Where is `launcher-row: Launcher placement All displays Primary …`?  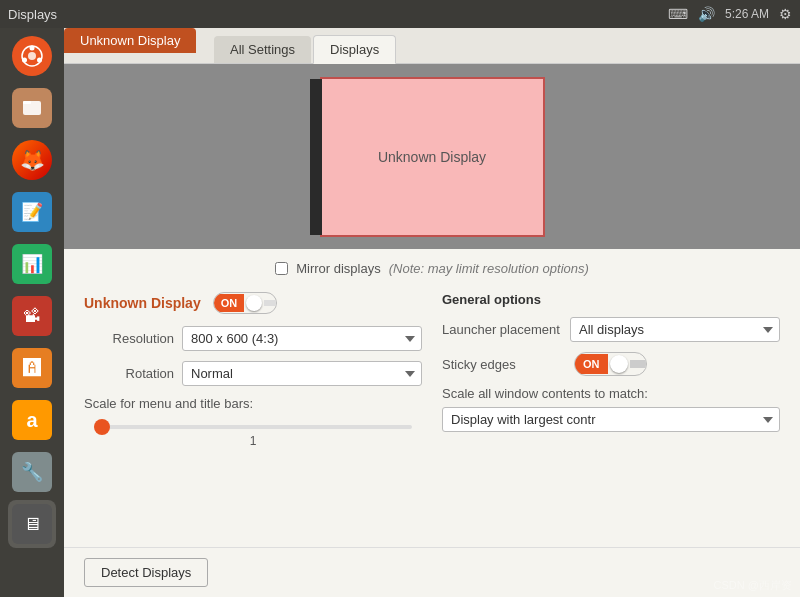 launcher-row: Launcher placement All displays Primary … is located at coordinates (611, 330).